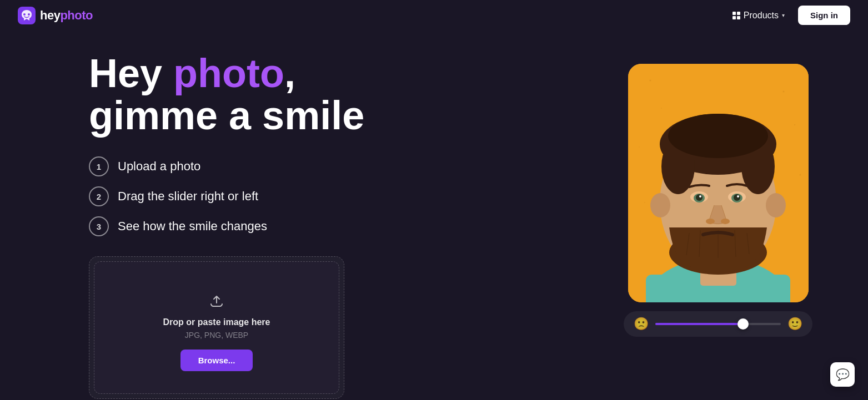 Image resolution: width=868 pixels, height=400 pixels. Describe the element at coordinates (99, 226) in the screenshot. I see `step-3-number: 3` at that location.